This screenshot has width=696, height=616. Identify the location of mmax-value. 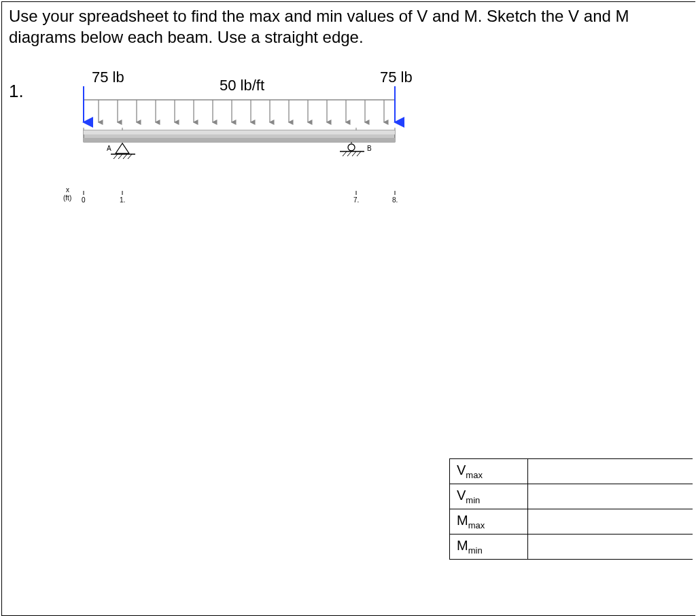
(610, 522).